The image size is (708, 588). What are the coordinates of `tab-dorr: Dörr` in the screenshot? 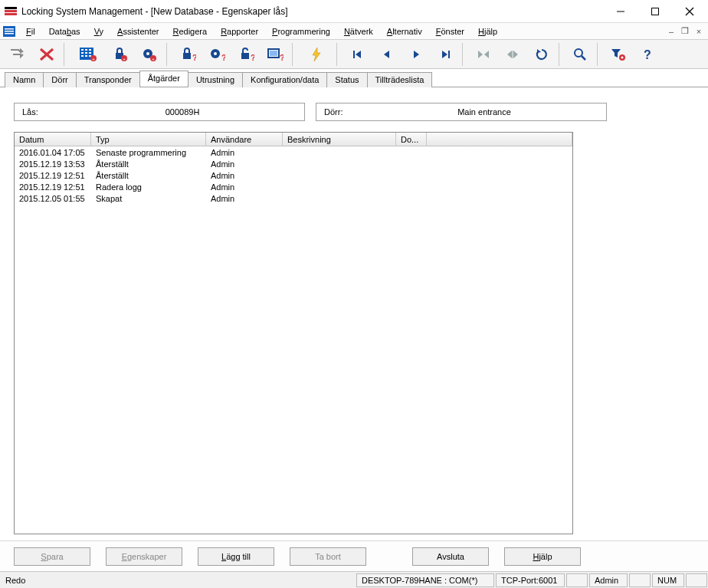 It's located at (60, 80).